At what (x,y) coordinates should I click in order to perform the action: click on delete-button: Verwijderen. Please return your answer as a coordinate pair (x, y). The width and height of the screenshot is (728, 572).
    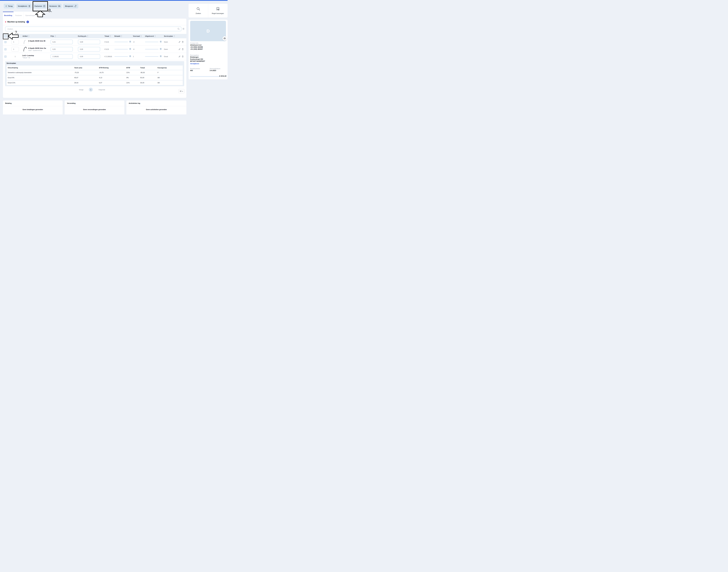
    Looking at the image, I should click on (24, 6).